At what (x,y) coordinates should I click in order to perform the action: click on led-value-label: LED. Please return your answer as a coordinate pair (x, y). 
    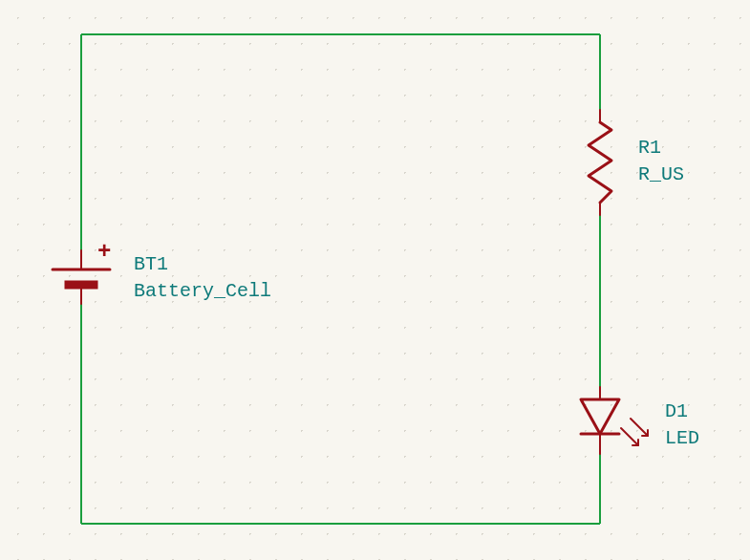
    Looking at the image, I should click on (682, 439).